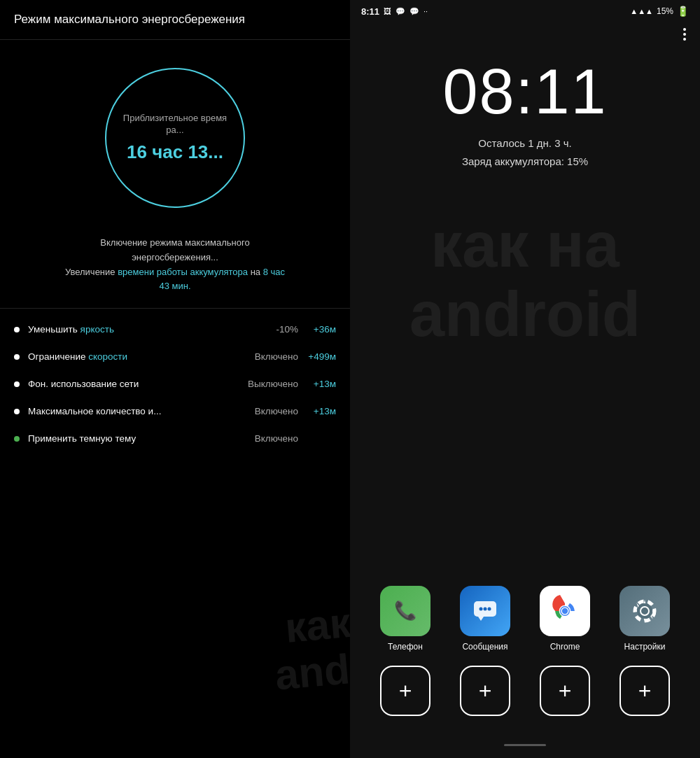 The image size is (700, 758). Describe the element at coordinates (645, 611) in the screenshot. I see `settings-svg` at that location.